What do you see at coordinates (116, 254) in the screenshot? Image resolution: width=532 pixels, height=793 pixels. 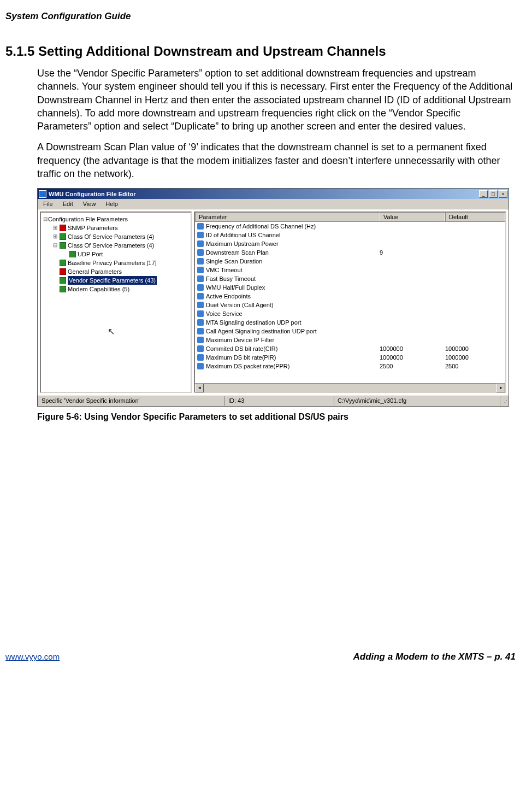 I see `tree-item-udp: UDP Port` at bounding box center [116, 254].